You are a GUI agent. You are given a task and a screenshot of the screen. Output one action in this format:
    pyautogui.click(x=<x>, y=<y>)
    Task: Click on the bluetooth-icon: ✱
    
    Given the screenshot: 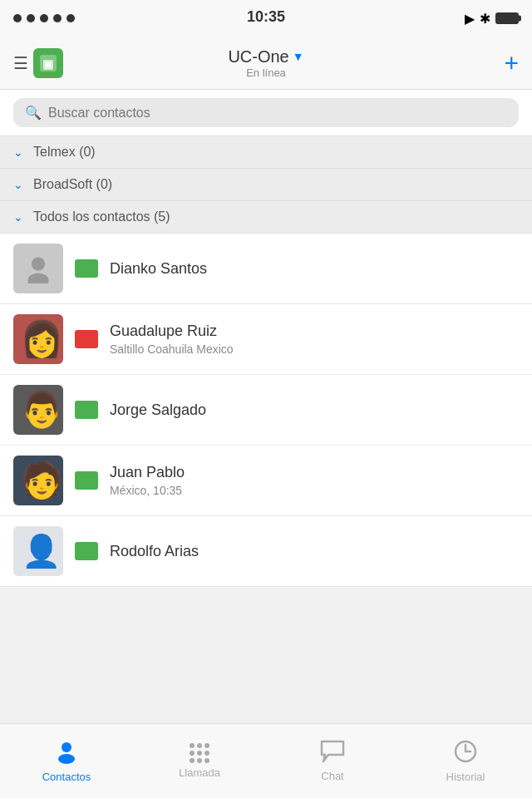 What is the action you would take?
    pyautogui.click(x=485, y=18)
    